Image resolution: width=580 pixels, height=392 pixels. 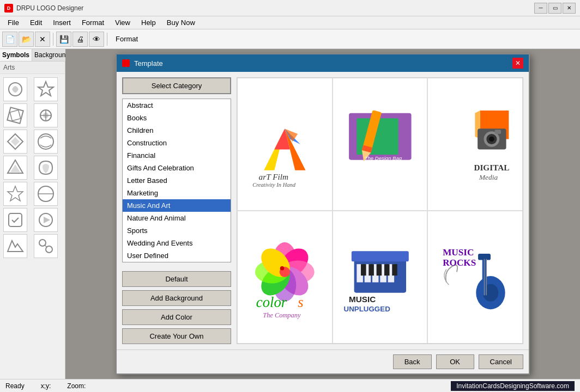 I want to click on svg-text: ROCKS, so click(x=460, y=262).